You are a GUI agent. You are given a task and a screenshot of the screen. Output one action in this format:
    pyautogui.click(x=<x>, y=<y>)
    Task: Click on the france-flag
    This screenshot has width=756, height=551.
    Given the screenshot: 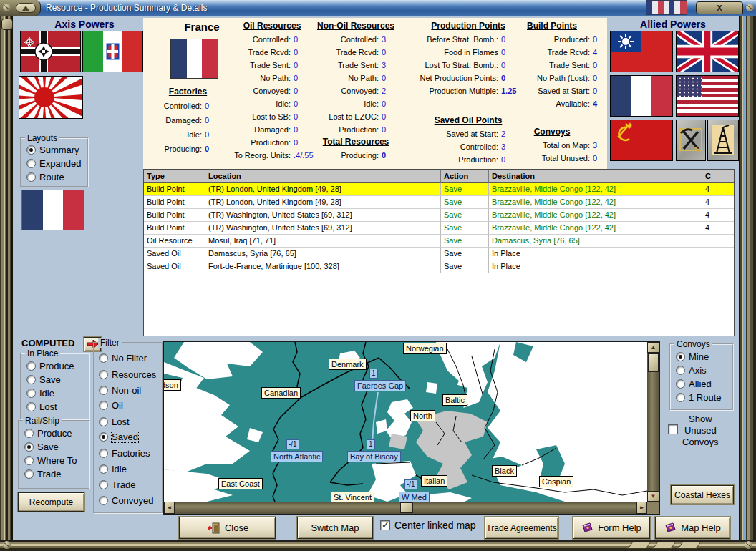 What is the action you would take?
    pyautogui.click(x=641, y=96)
    